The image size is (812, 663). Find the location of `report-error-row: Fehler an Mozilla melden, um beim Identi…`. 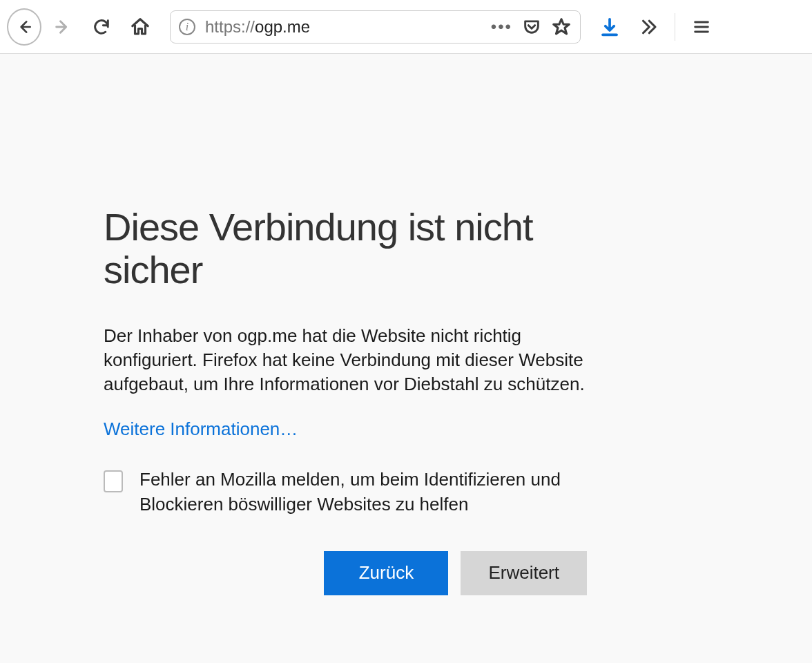

report-error-row: Fehler an Mozilla melden, um beim Identi… is located at coordinates (345, 492).